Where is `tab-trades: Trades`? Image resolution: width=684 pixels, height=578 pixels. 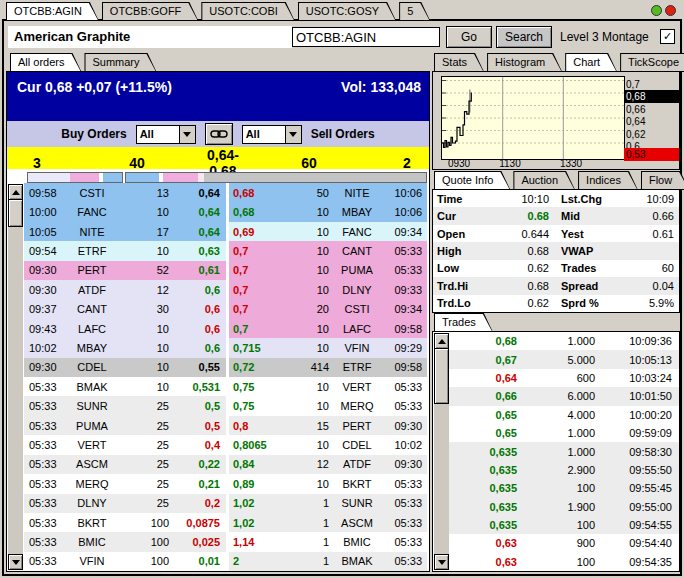
tab-trades: Trades is located at coordinates (464, 322).